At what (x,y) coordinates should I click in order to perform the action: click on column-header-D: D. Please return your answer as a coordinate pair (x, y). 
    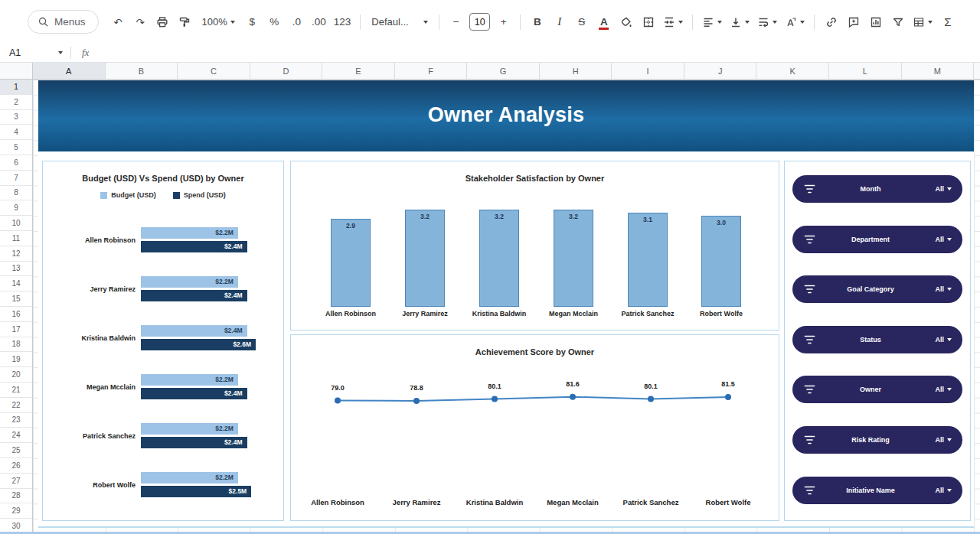
    Looking at the image, I should click on (286, 70).